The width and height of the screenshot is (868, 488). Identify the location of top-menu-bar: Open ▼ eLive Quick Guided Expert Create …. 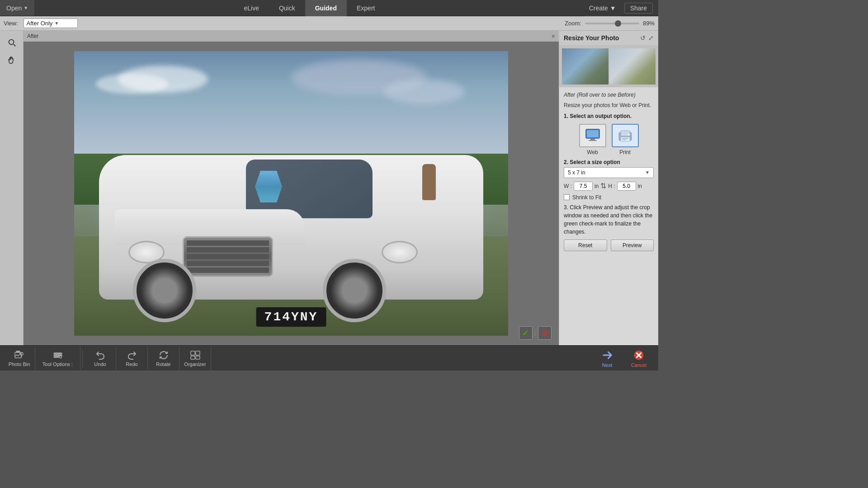
(329, 8).